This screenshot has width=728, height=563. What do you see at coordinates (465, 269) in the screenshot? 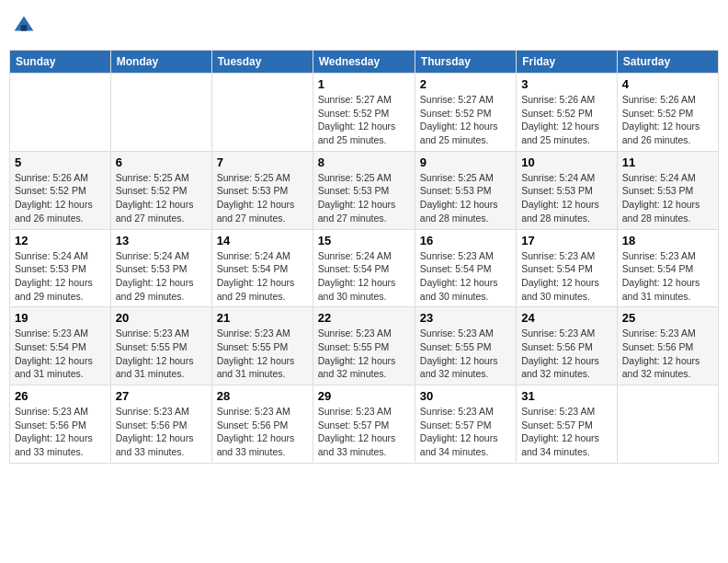
I see `calendar-day-16: 16Sunrise: 5:23 AMSunset: 5:54 PMDayligh…` at bounding box center [465, 269].